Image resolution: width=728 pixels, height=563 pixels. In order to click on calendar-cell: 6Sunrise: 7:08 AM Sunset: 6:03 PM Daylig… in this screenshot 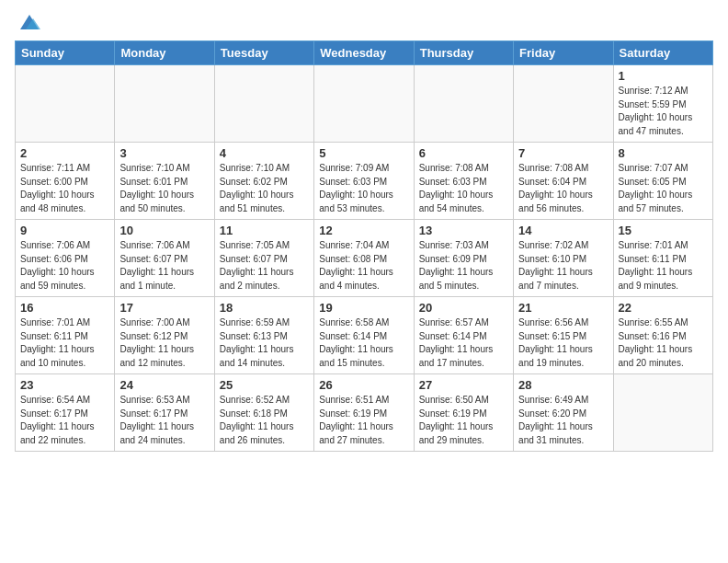, I will do `click(463, 181)`.